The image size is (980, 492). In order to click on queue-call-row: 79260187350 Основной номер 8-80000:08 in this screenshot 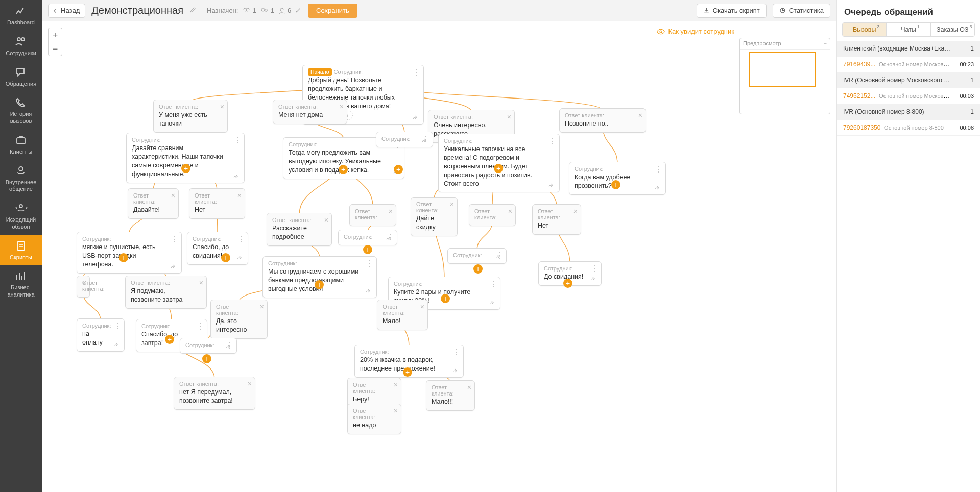, I will do `click(909, 128)`.